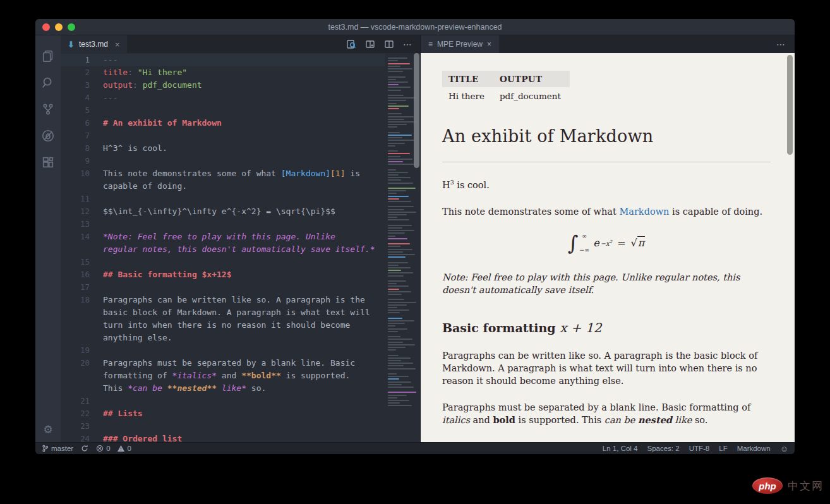 This screenshot has height=504, width=830. Describe the element at coordinates (785, 448) in the screenshot. I see `feedback-smiley-icon: ☺` at that location.